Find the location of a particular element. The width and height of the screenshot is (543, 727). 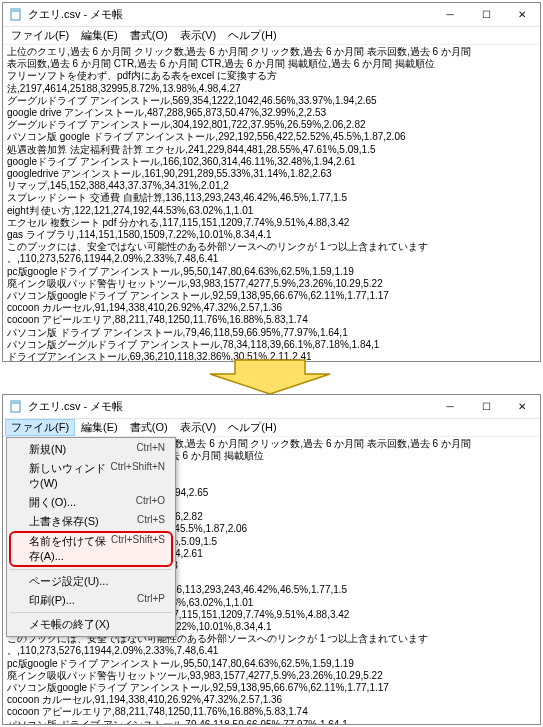

menu-new: 新規(N)Ctrl+N is located at coordinates (91, 450).